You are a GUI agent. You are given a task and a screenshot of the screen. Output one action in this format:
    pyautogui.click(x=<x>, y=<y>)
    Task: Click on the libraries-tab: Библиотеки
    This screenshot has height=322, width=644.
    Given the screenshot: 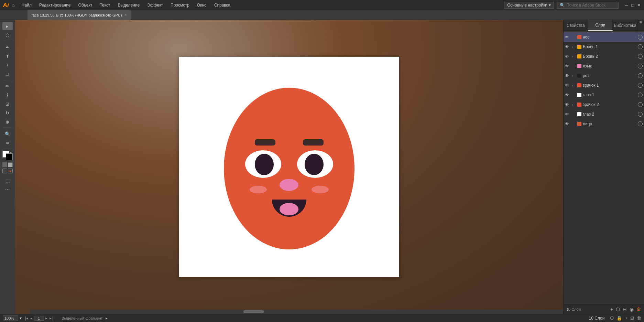 What is the action you would take?
    pyautogui.click(x=625, y=25)
    